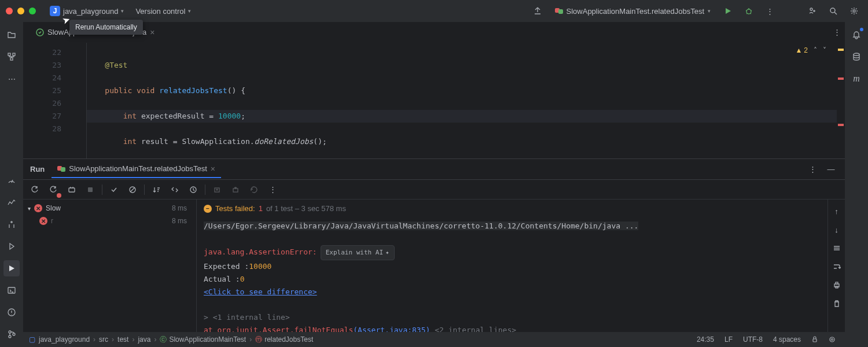  What do you see at coordinates (476, 328) in the screenshot?
I see `fold-text: <2 internal lines>` at bounding box center [476, 328].